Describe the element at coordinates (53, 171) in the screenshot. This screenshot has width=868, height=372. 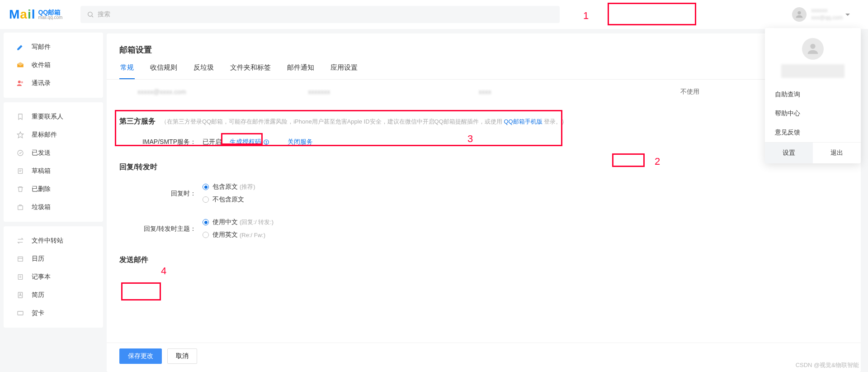
I see `sidebar-item-drafts: 草稿箱` at that location.